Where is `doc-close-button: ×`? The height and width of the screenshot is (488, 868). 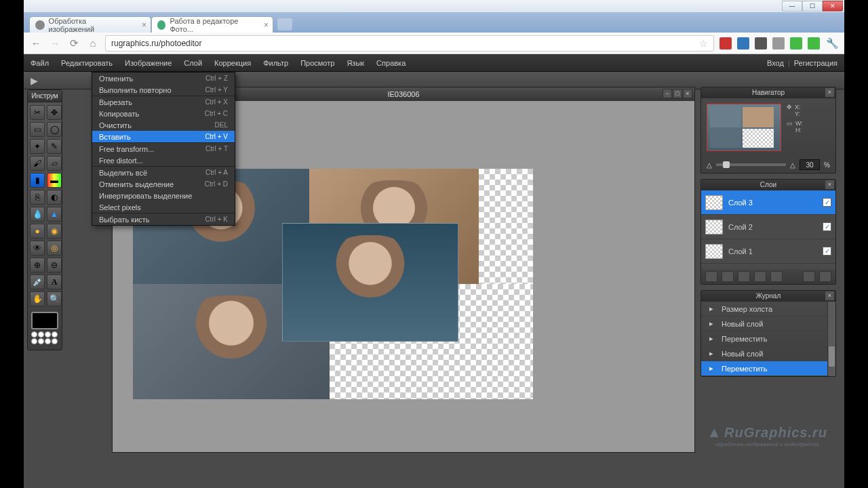
doc-close-button: × is located at coordinates (688, 94).